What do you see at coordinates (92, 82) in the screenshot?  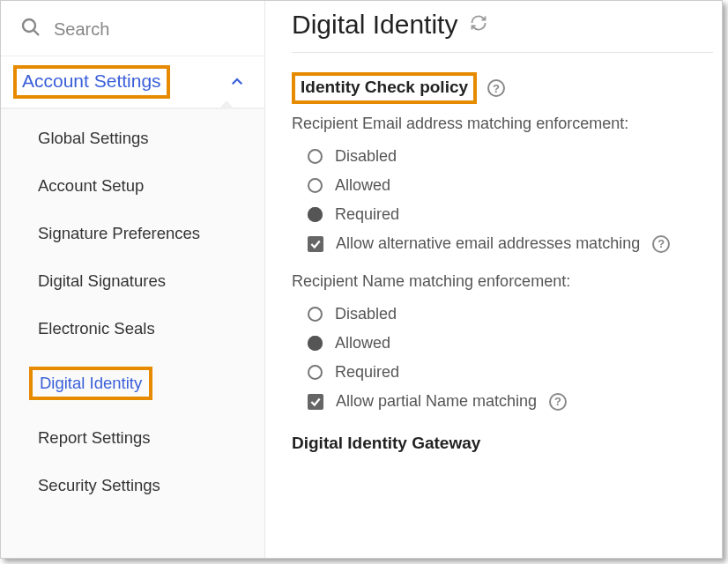 I see `highlight-account-settings: Account Settings` at bounding box center [92, 82].